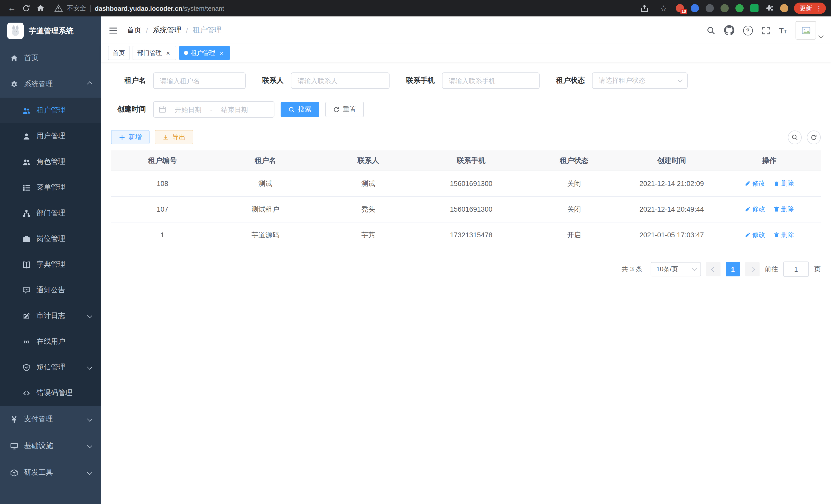 The height and width of the screenshot is (504, 831). What do you see at coordinates (174, 137) in the screenshot?
I see `export-button: 导出` at bounding box center [174, 137].